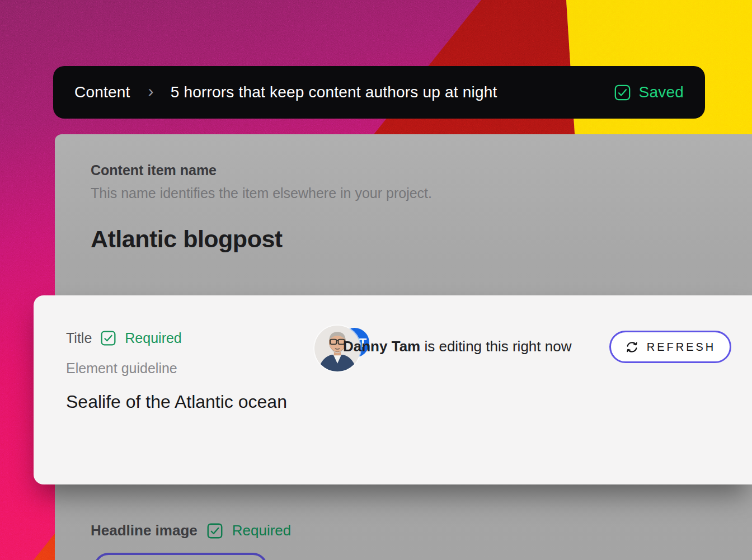 The height and width of the screenshot is (560, 752). What do you see at coordinates (649, 92) in the screenshot?
I see `save-status: Saved` at bounding box center [649, 92].